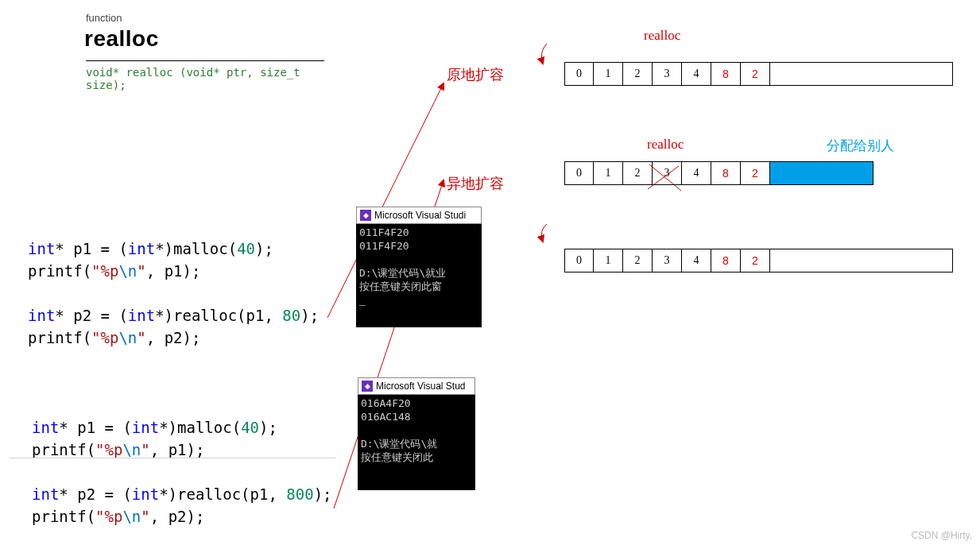 This screenshot has width=980, height=545. I want to click on label-realloc-1: realloc, so click(662, 36).